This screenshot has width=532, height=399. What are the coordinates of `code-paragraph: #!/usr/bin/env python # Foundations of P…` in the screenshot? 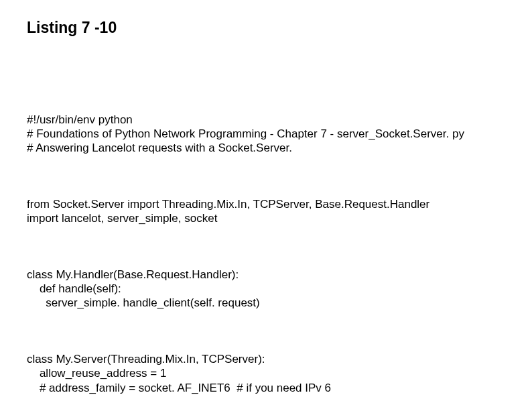 It's located at (266, 134).